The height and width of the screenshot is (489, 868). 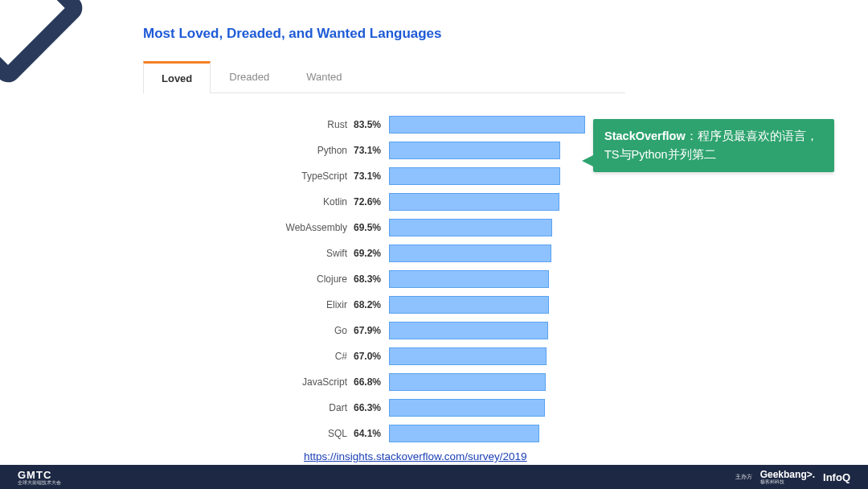 What do you see at coordinates (451, 331) in the screenshot?
I see `chart-row: Go67.9%` at bounding box center [451, 331].